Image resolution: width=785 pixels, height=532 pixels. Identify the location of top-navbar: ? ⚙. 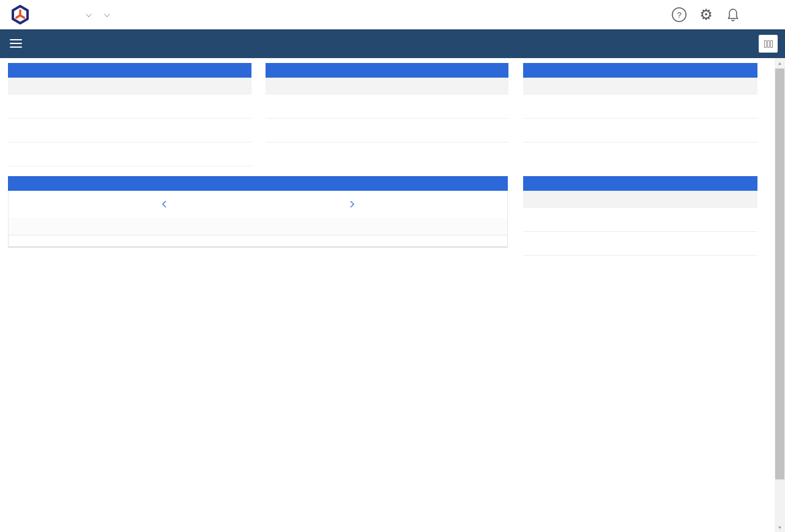
(393, 15).